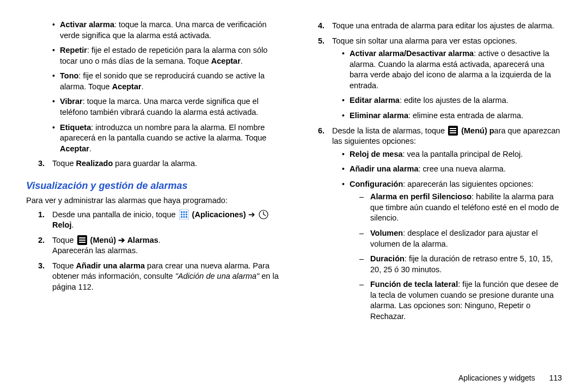  What do you see at coordinates (72, 225) in the screenshot?
I see `end: .` at bounding box center [72, 225].